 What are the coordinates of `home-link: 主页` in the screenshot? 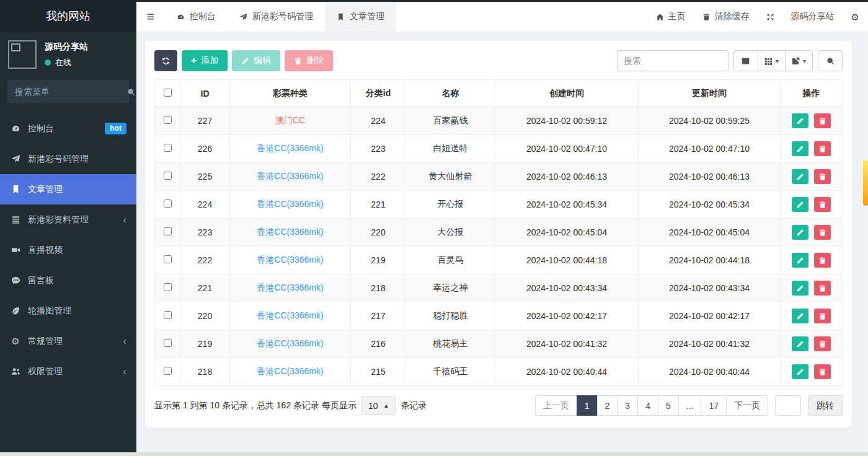 It's located at (671, 17).